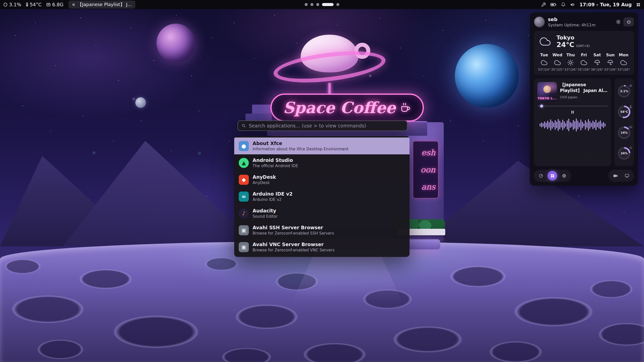 The height and width of the screenshot is (362, 644). I want to click on search-input, so click(326, 126).